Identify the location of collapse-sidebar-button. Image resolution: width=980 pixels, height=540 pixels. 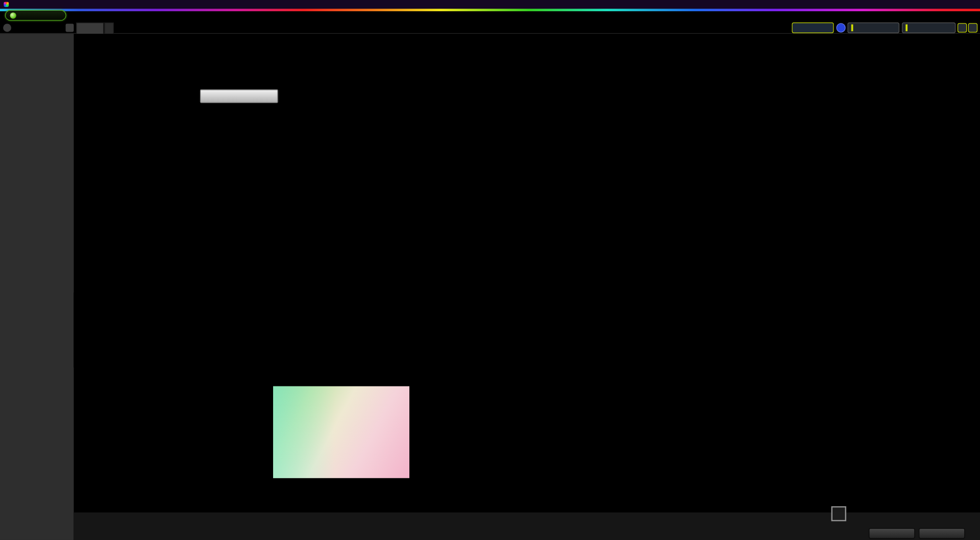
(70, 28).